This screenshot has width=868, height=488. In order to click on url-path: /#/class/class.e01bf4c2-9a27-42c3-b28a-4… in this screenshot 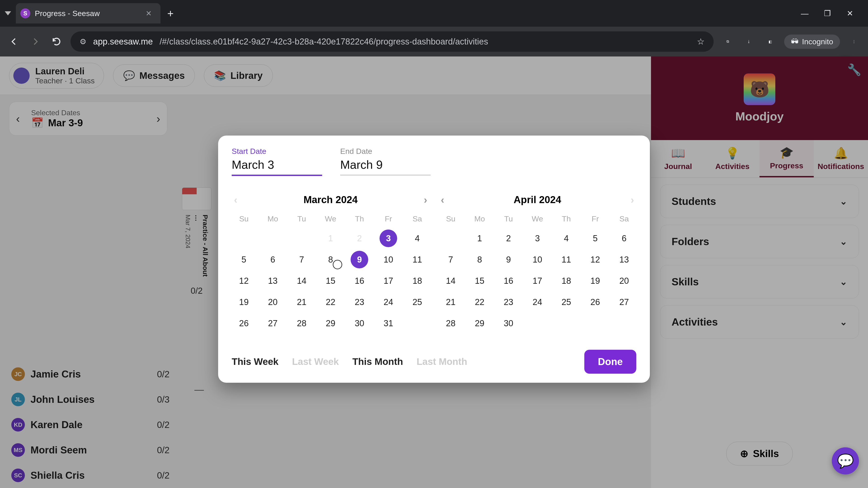, I will do `click(324, 42)`.